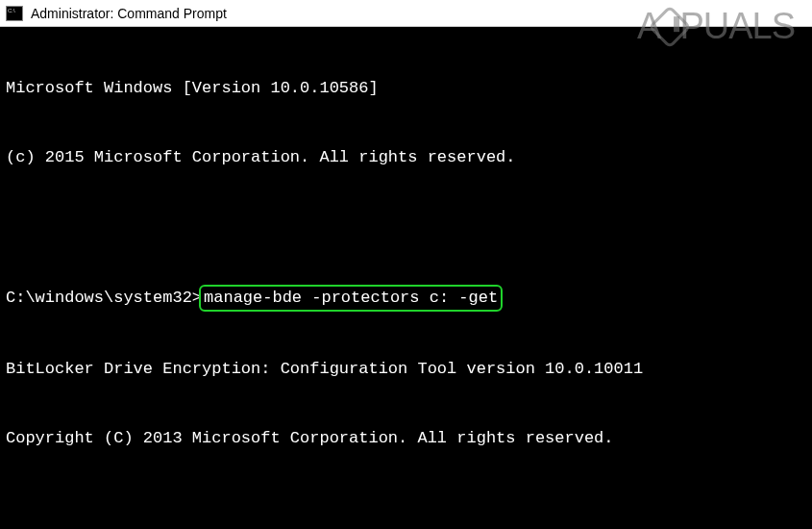 The image size is (812, 529). Describe the element at coordinates (716, 27) in the screenshot. I see `watermark-logo: A PUALS` at that location.